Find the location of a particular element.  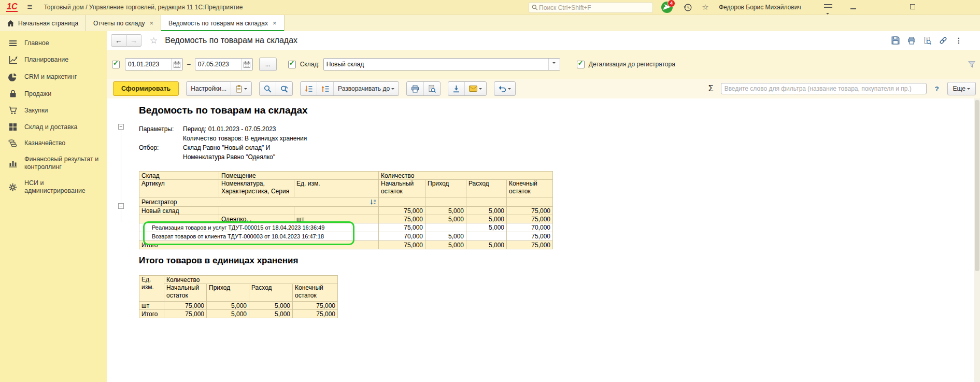

sort-descending-icon is located at coordinates (373, 202).